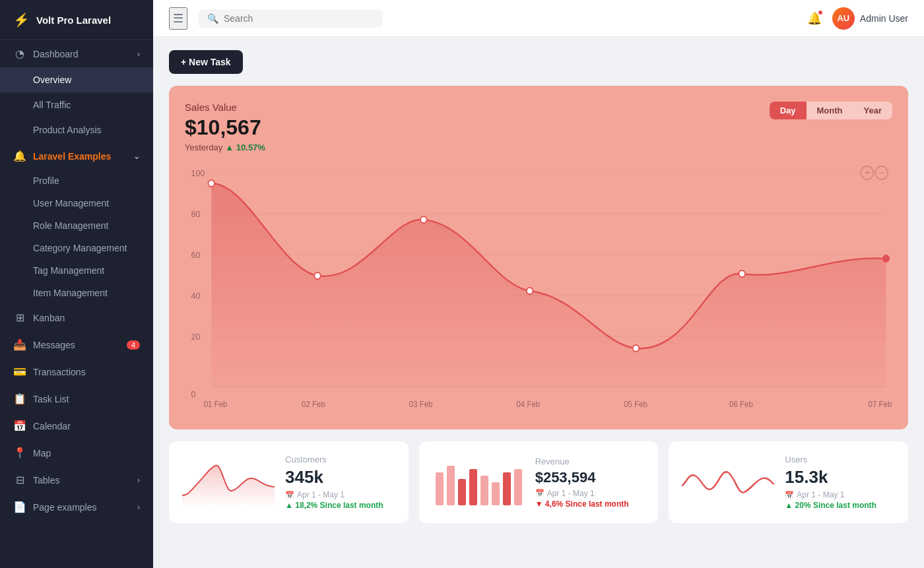 The height and width of the screenshot is (568, 924). What do you see at coordinates (86, 372) in the screenshot?
I see `sidebar-label-transactions: Transactions` at bounding box center [86, 372].